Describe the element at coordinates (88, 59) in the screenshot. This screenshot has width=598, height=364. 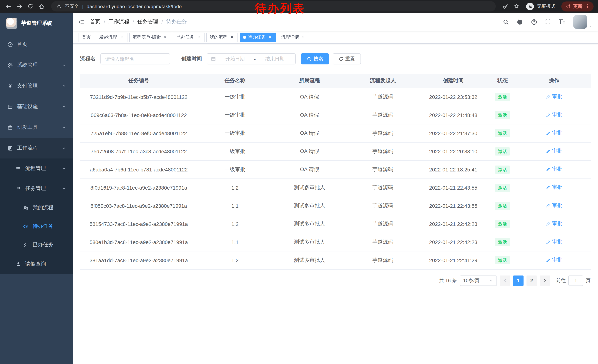
I see `process-name-label: 流程名` at that location.